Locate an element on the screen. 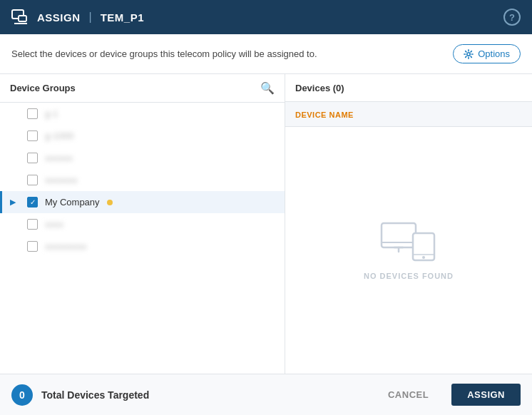 Image resolution: width=532 pixels, height=415 pixels. no-devices-text: NO DEVICES FOUND is located at coordinates (409, 276).